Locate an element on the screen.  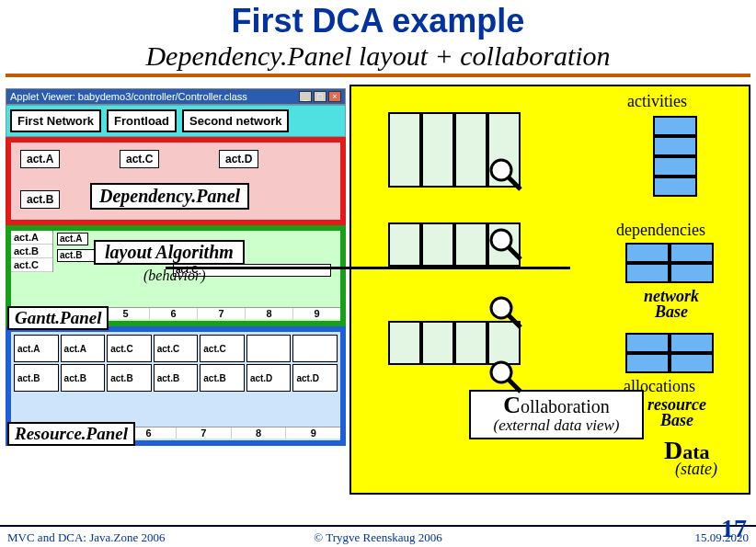
gantt-bar: act.A is located at coordinates (73, 239).